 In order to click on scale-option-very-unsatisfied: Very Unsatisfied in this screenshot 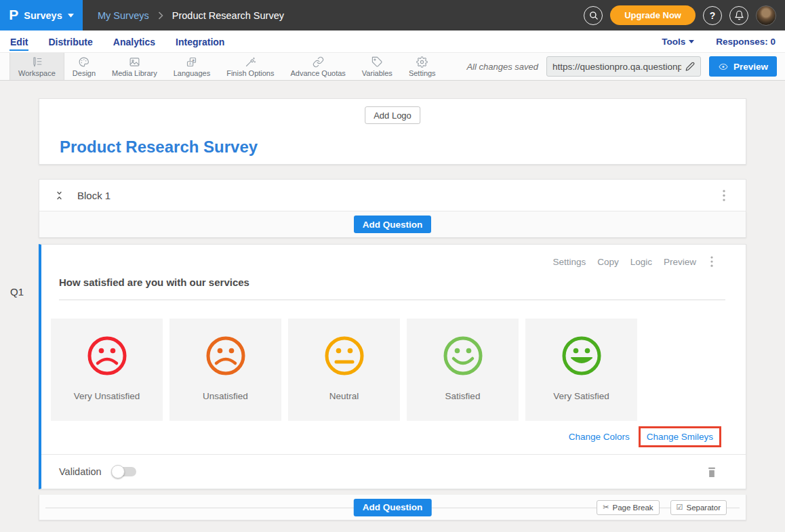, I will do `click(107, 370)`.